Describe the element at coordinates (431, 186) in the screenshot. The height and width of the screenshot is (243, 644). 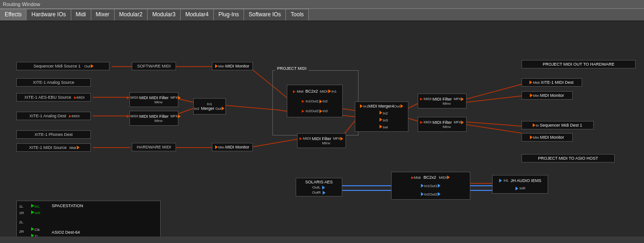
I see `bc2x2-2-node: ▶ Midi BC2x2 MIDI In1 Out1 In2 Out2` at that location.